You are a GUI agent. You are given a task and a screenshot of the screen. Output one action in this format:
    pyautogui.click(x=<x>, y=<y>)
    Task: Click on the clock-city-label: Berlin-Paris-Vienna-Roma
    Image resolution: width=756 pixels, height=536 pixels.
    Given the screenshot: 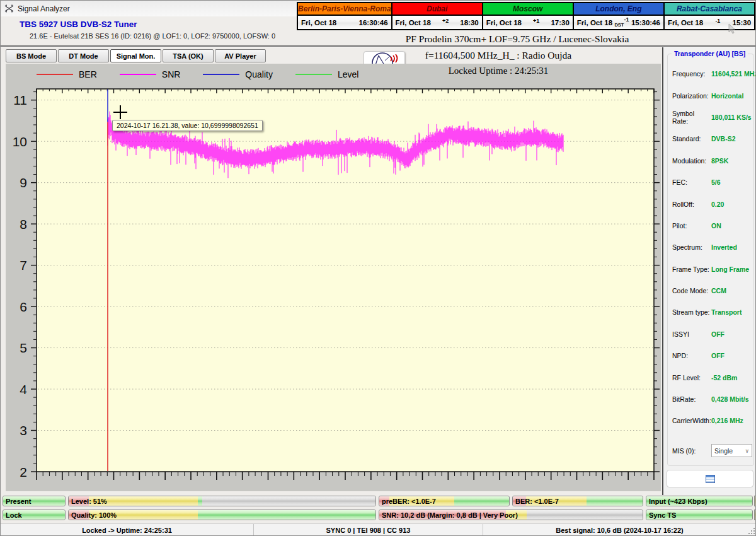 What is the action you would take?
    pyautogui.click(x=345, y=9)
    